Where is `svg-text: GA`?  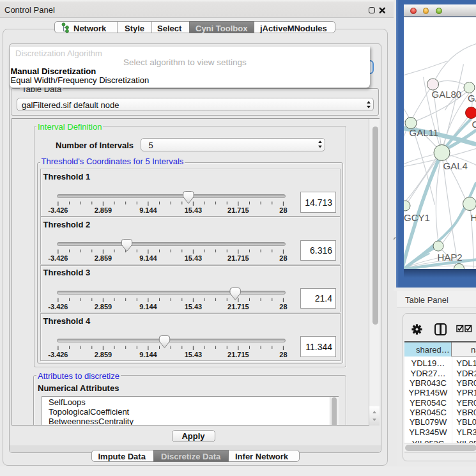 svg-text: GA is located at coordinates (472, 98).